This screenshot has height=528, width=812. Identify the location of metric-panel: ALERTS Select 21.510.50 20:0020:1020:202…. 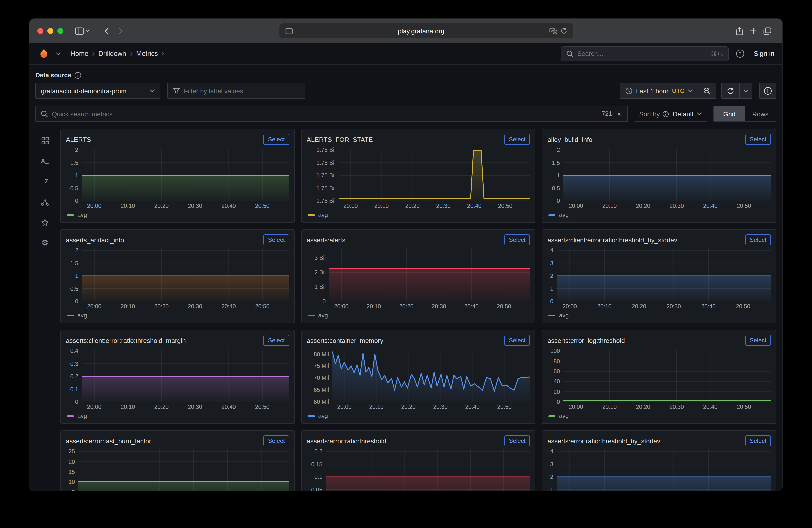
(177, 176).